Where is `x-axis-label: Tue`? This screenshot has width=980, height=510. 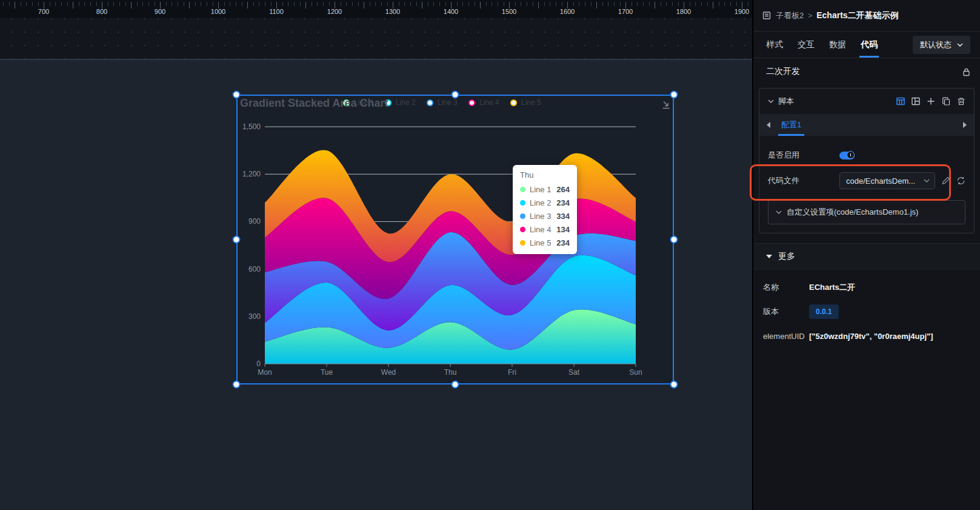 x-axis-label: Tue is located at coordinates (327, 372).